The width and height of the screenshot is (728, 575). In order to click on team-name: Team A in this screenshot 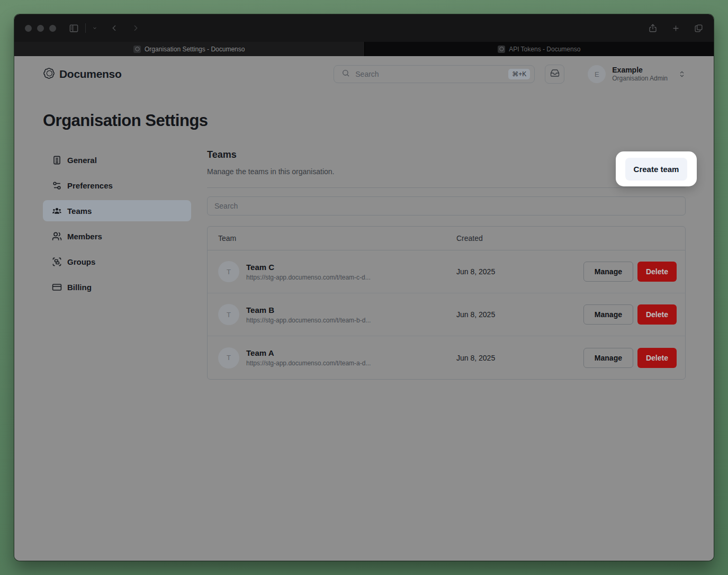, I will do `click(308, 353)`.